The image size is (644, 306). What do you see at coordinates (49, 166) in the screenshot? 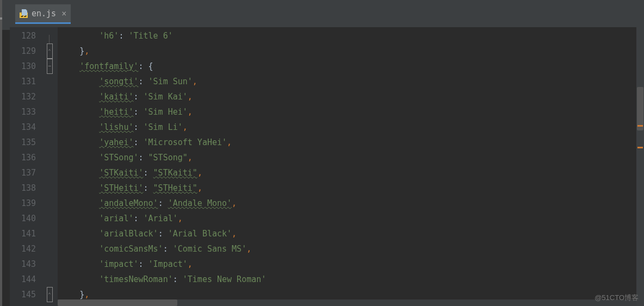
I see `fold-column: ⌃−⌃` at bounding box center [49, 166].